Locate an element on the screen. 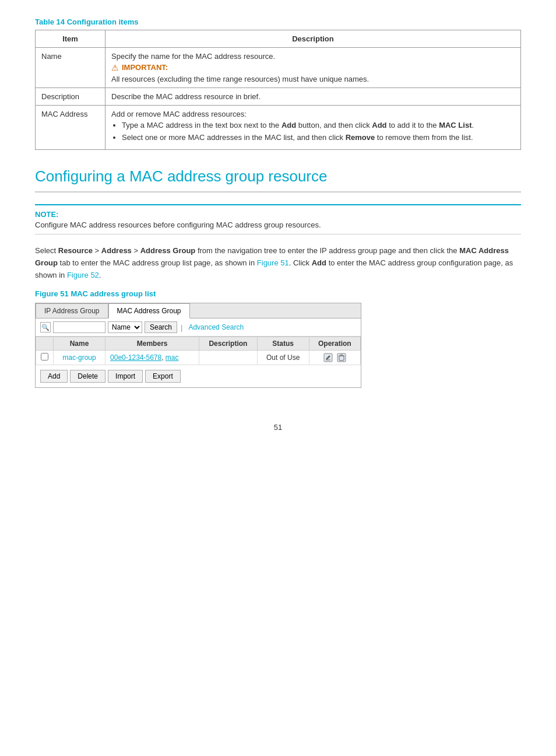  row-name-cell: mac-group is located at coordinates (79, 358).